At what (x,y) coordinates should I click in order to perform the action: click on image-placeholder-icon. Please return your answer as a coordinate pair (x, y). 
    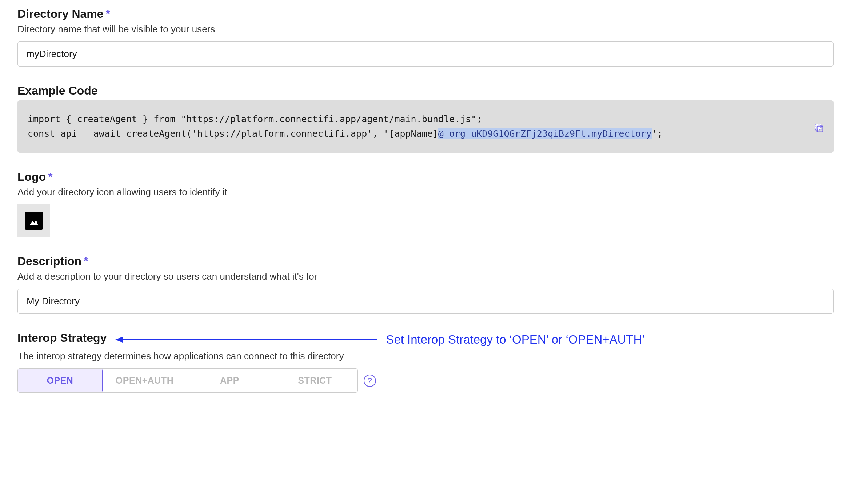
    Looking at the image, I should click on (34, 221).